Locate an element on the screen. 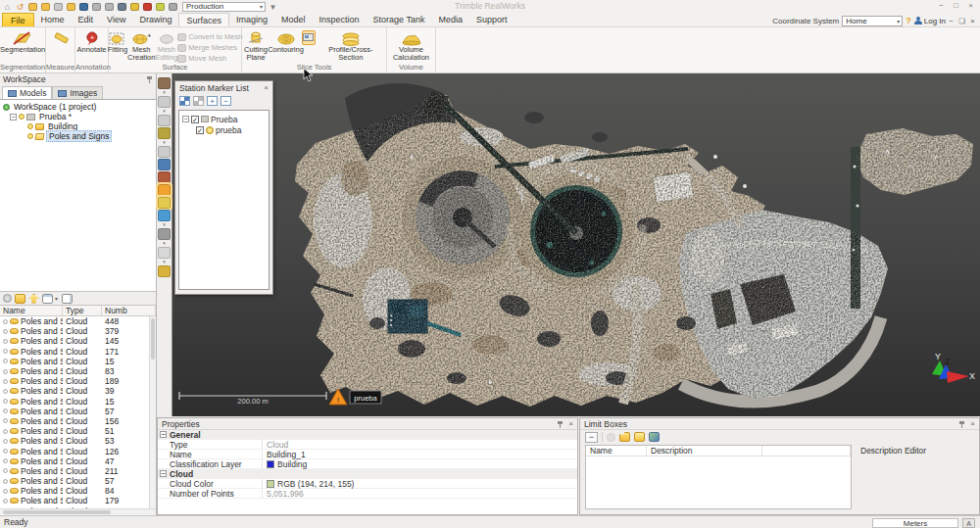  doc-minimize-button: − is located at coordinates (951, 22).